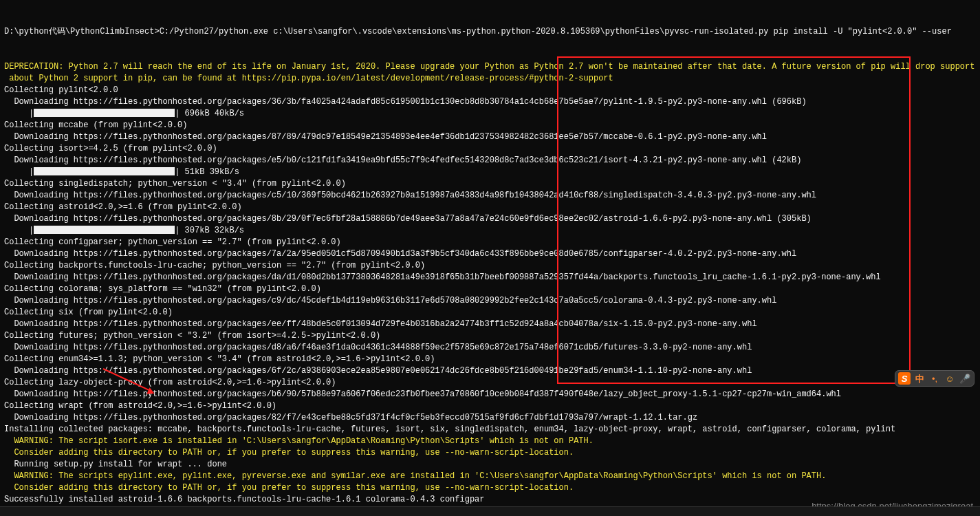 The width and height of the screenshot is (980, 516). What do you see at coordinates (490, 359) in the screenshot?
I see `terminal-line: Collecting enum34>=1.1.3; python_version…` at bounding box center [490, 359].